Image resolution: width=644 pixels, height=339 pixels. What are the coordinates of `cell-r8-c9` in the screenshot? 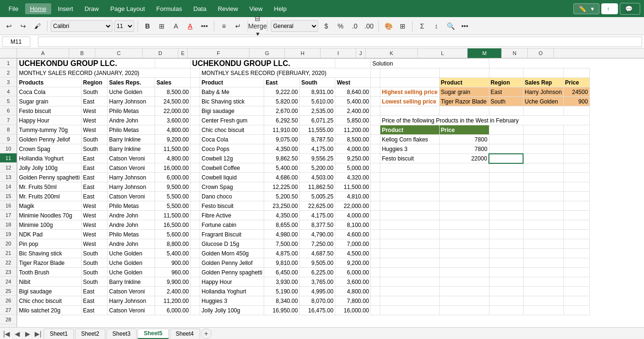 It's located at (376, 130).